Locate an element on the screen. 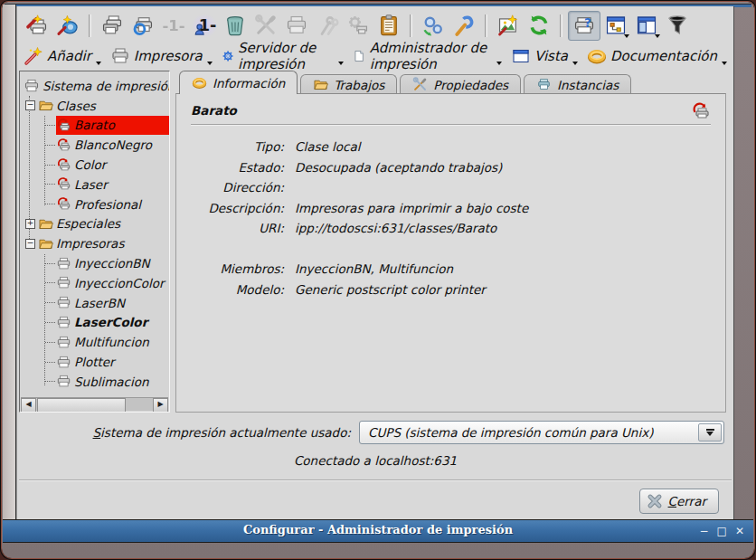  tree-item: InyeccionColor is located at coordinates (112, 283).